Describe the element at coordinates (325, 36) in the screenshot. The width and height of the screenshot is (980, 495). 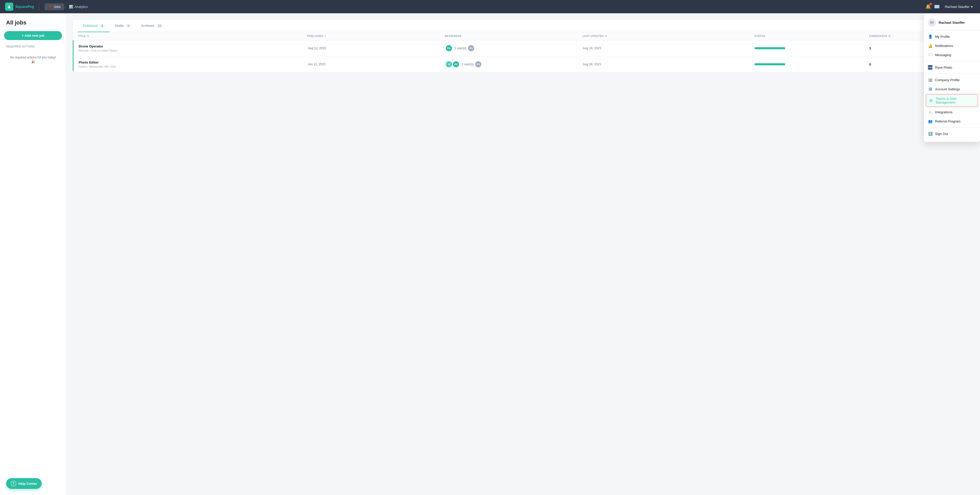
I see `sort-icon: ▾` at that location.